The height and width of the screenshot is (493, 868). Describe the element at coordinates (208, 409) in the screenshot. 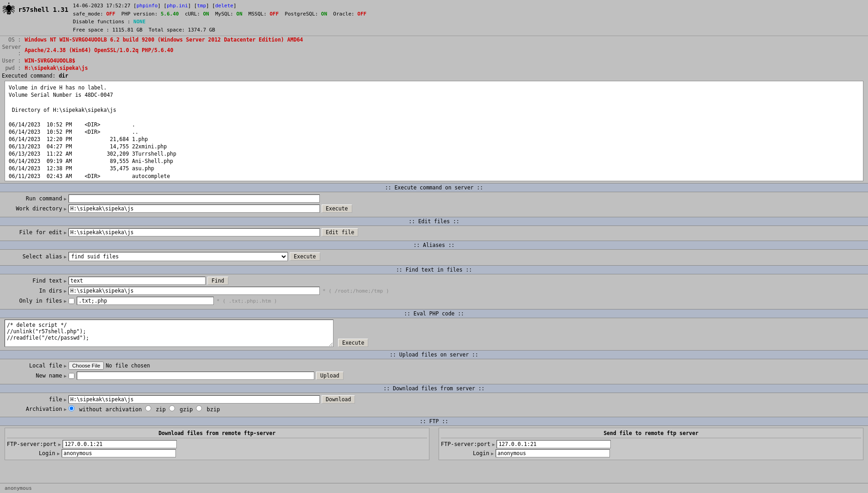

I see `arch-bzip-label: bzip` at that location.